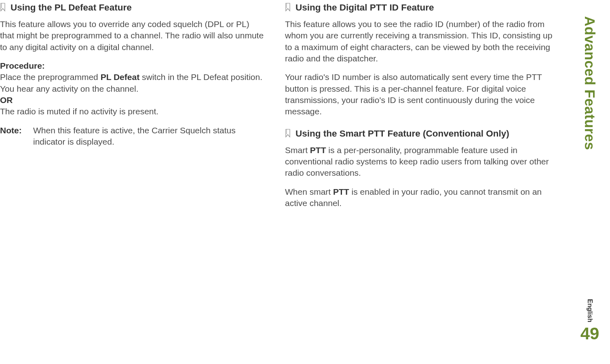 The height and width of the screenshot is (364, 610). What do you see at coordinates (420, 198) in the screenshot?
I see `body-paragraph: When smart PTT is enabled in your radio,…` at bounding box center [420, 198].